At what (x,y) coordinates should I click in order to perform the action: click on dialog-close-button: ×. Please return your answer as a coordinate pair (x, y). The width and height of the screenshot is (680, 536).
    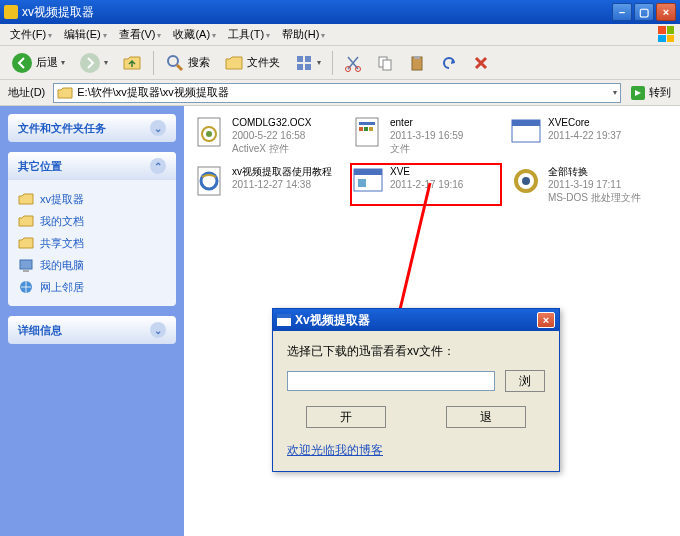
    Looking at the image, I should click on (546, 320).